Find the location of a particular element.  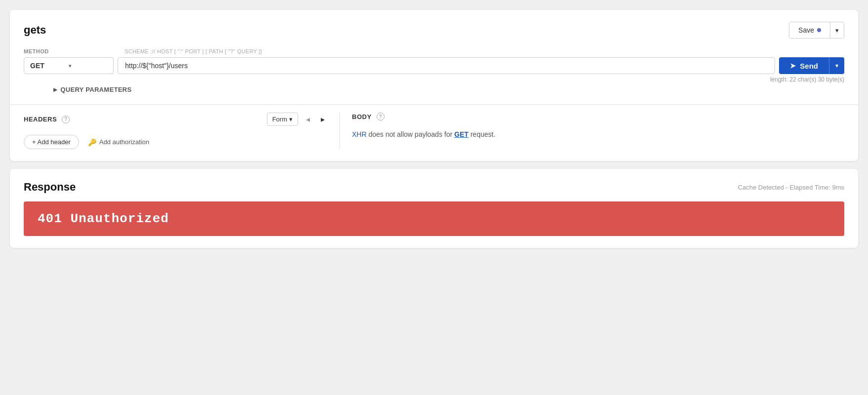

send-label: Send is located at coordinates (809, 66).